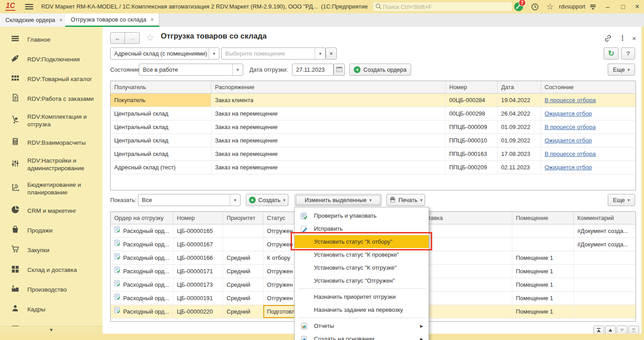 This screenshot has height=340, width=644. Describe the element at coordinates (634, 330) in the screenshot. I see `scroll-to-bottom-button` at that location.